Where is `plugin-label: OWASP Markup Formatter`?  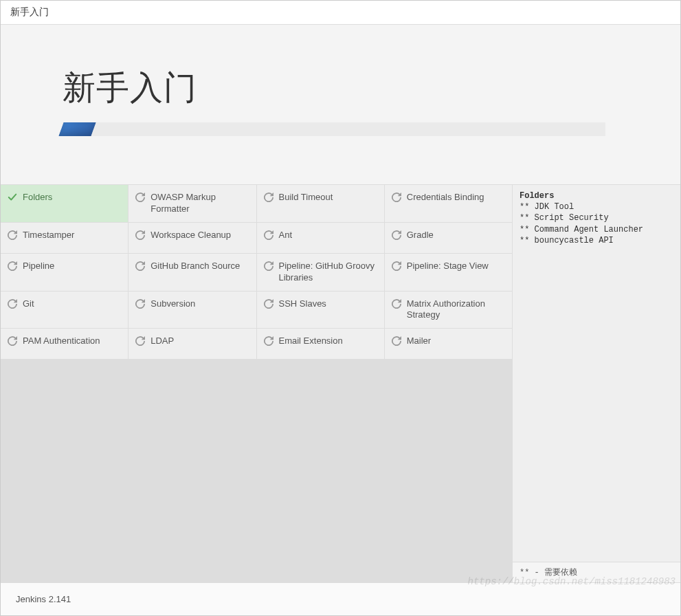 plugin-label: OWASP Markup Formatter is located at coordinates (199, 204).